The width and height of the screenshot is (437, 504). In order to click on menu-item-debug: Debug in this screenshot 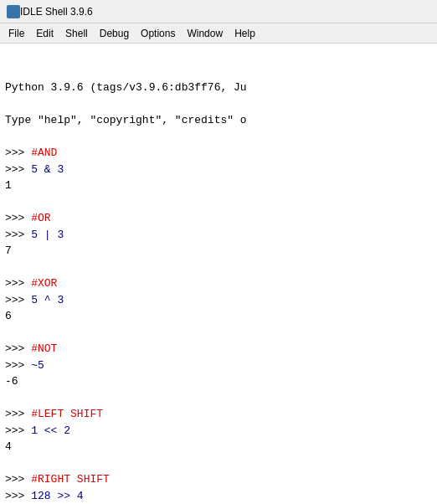, I will do `click(114, 33)`.